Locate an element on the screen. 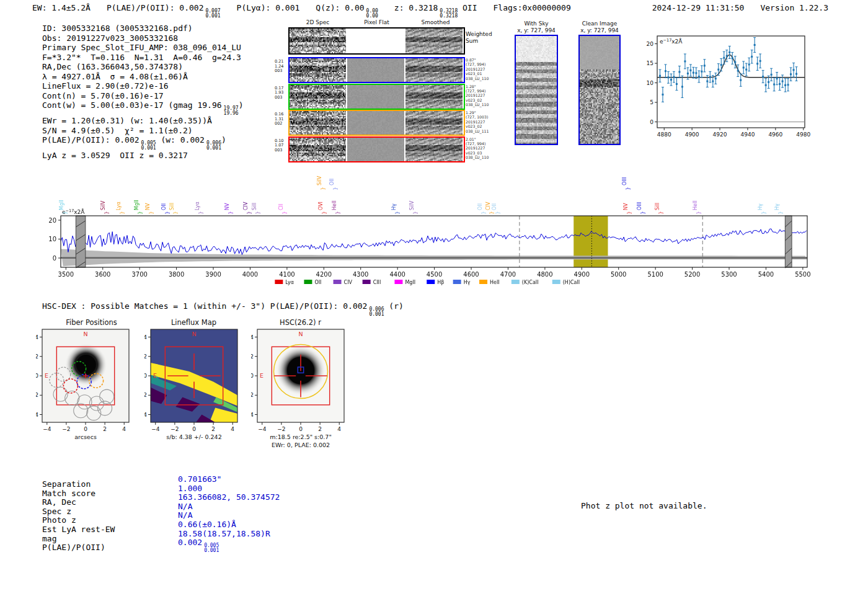  ew-value: EW: 1.4±5.2Å is located at coordinates (61, 11).